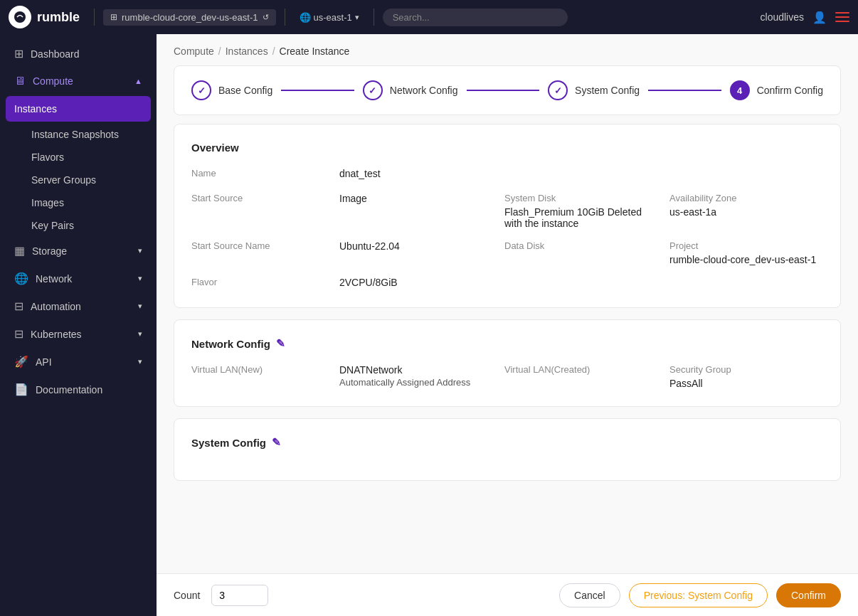 Image resolution: width=858 pixels, height=616 pixels. I want to click on compute-icon: 🖥, so click(20, 81).